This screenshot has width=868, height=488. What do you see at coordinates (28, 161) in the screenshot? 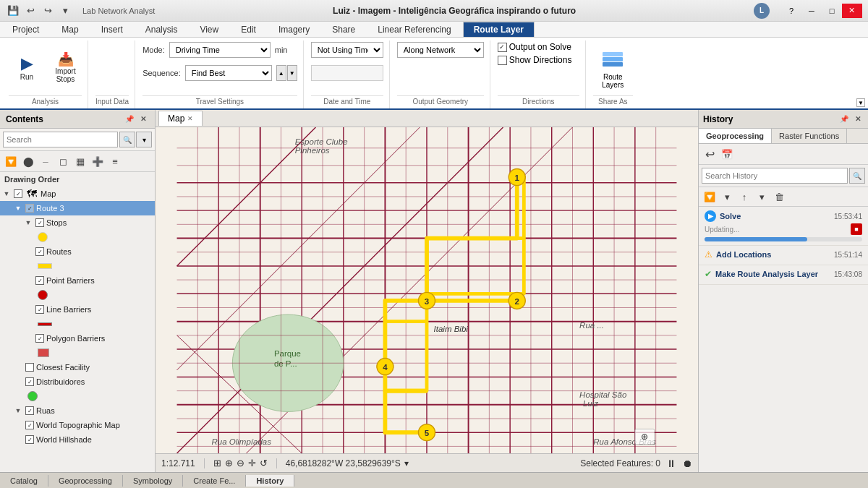
I see `point-icon: ⬤` at bounding box center [28, 161].